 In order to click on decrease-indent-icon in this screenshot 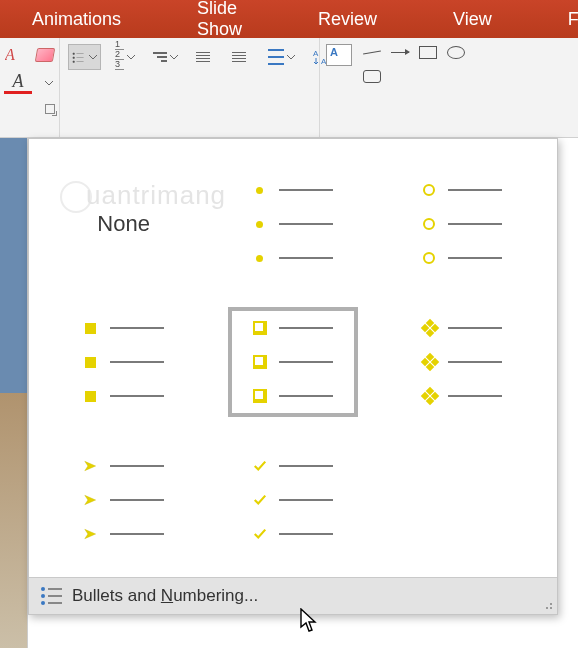, I will do `click(205, 57)`.